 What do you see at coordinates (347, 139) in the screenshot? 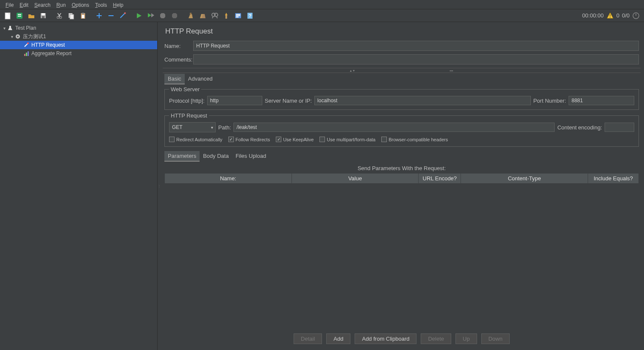
I see `check-multipart: Use multipart/form-data` at bounding box center [347, 139].